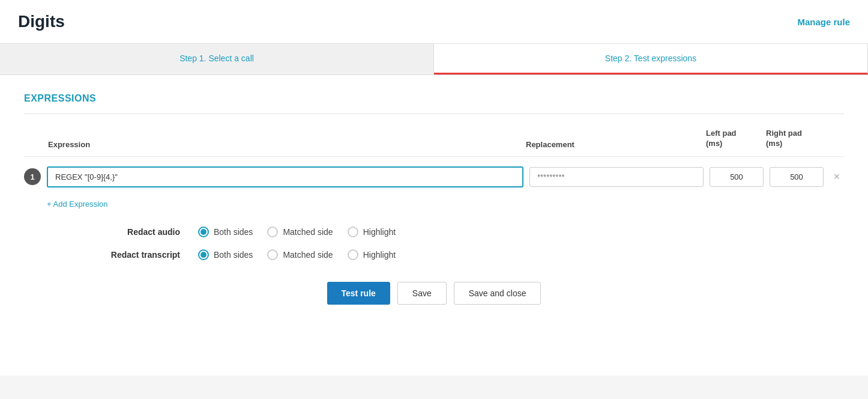 The height and width of the screenshot is (399, 868). Describe the element at coordinates (273, 232) in the screenshot. I see `radio-audio-matched-circle` at that location.